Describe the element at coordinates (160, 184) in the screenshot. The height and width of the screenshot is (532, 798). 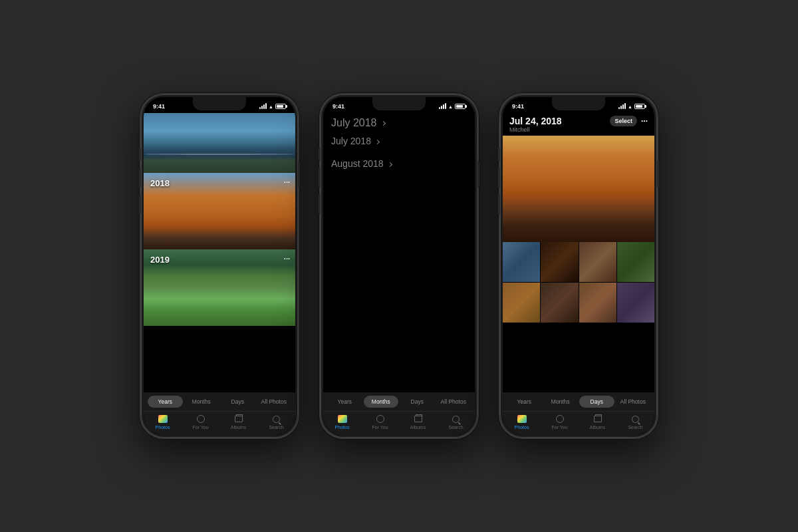
I see `year-2018-label: 2018` at that location.